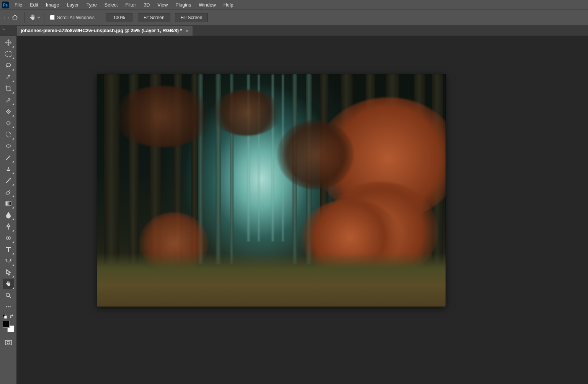 The image size is (588, 384). Describe the element at coordinates (72, 18) in the screenshot. I see `scroll-all-windows-checkbox: Scroll All Windows` at that location.